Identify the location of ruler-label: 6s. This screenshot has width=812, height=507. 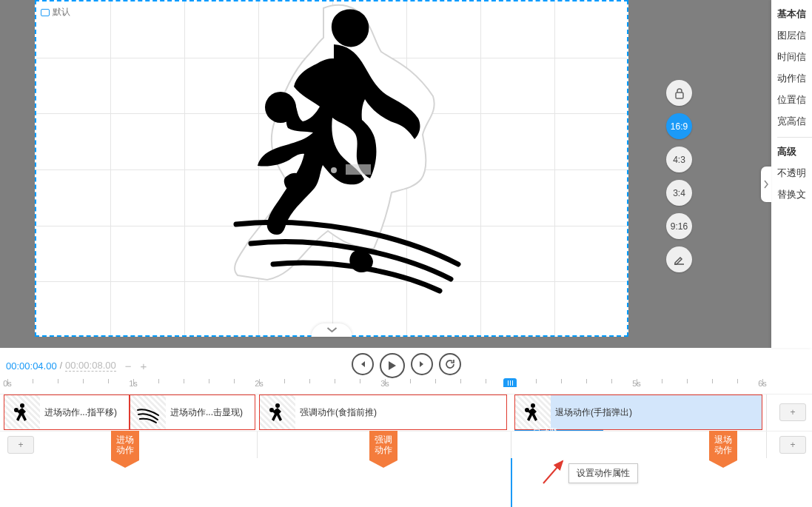
(762, 383).